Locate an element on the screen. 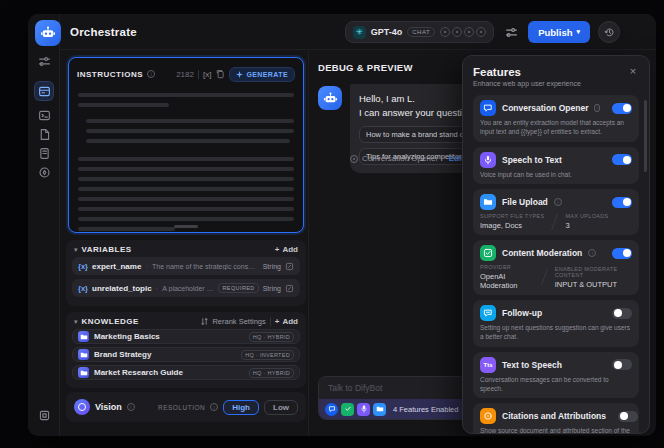 This screenshot has height=448, width=664. follow-up-icon is located at coordinates (488, 313).